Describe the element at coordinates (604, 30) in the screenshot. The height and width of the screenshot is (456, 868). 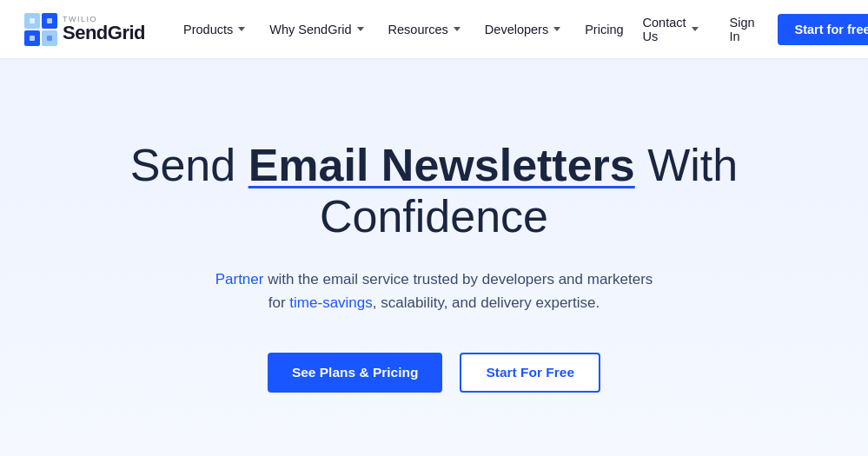
I see `nav-pricing: Pricing` at that location.